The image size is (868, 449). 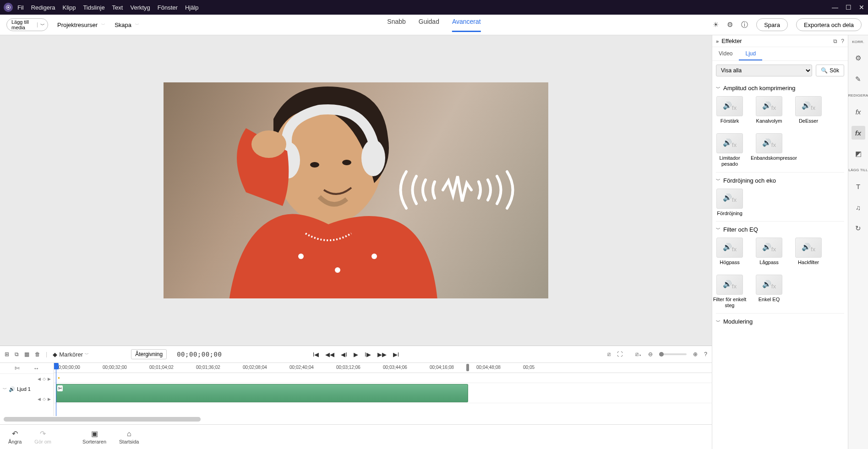 I want to click on fit-icon: ⎚▾, so click(x=639, y=354).